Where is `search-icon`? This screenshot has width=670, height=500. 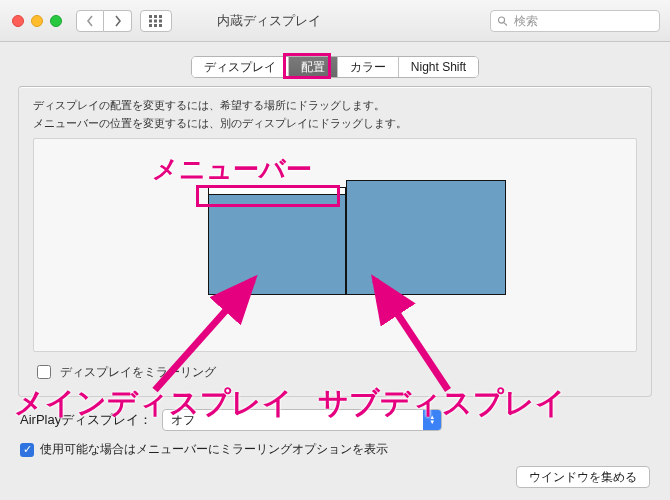
search-icon is located at coordinates (502, 21).